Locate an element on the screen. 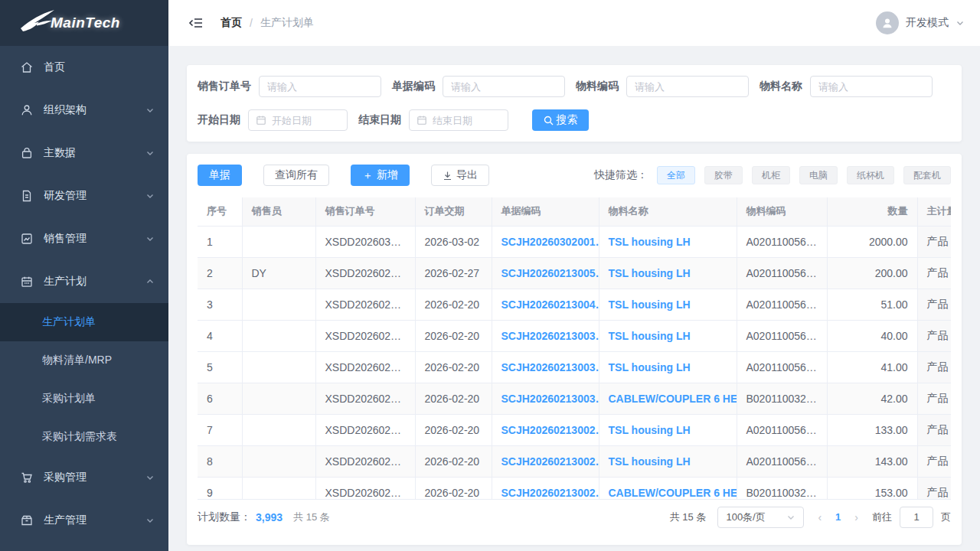  sidebar-item-production-mgmt: 生产管理 is located at coordinates (84, 520).